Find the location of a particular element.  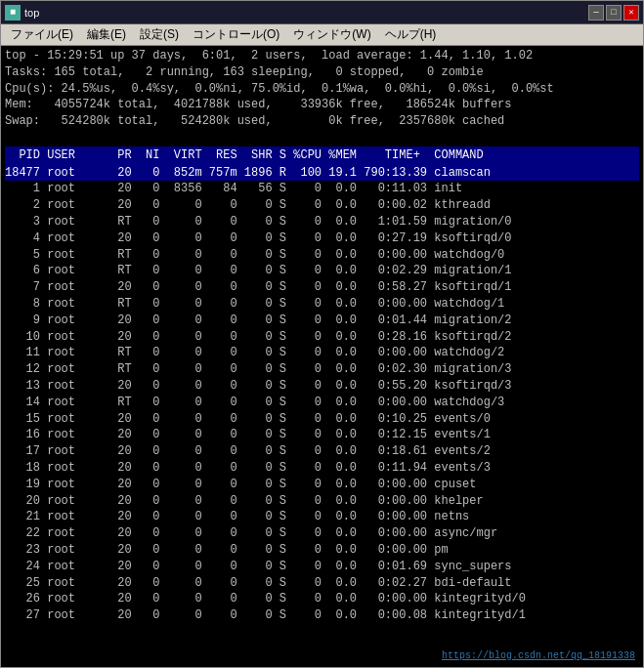

process-row: 13 root 20 0 0 0 0 S 0 0.0 0:55.20 ksoft… is located at coordinates (322, 387).